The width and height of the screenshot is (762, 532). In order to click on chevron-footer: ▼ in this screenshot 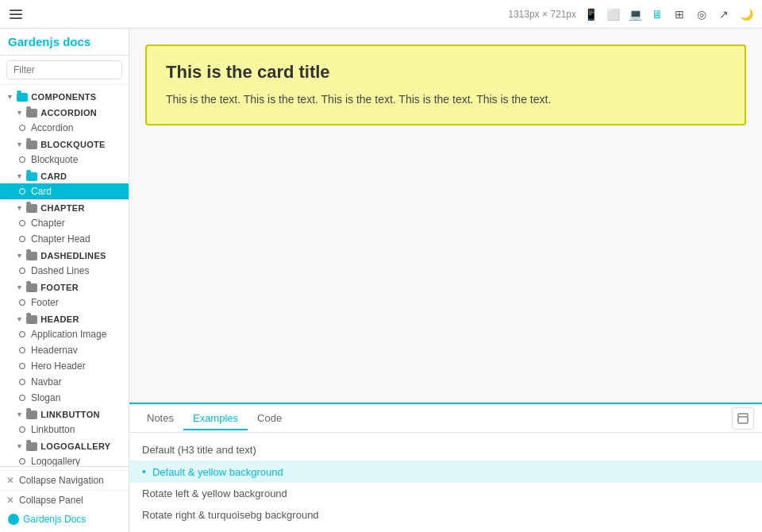, I will do `click(19, 287)`.